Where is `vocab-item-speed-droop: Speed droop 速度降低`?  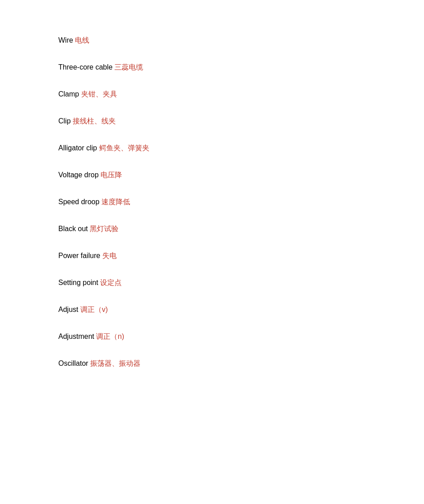 vocab-item-speed-droop: Speed droop 速度降低 is located at coordinates (241, 202).